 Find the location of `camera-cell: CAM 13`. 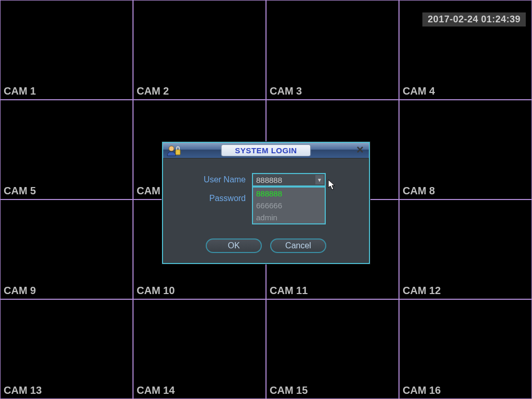

camera-cell: CAM 13 is located at coordinates (66, 349).